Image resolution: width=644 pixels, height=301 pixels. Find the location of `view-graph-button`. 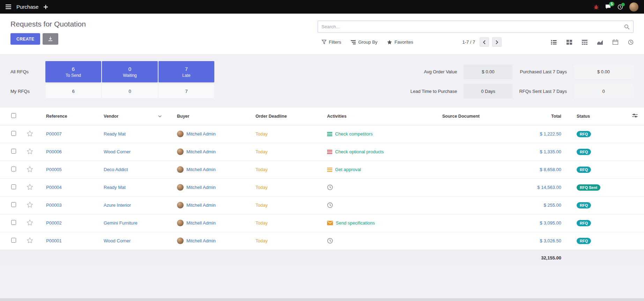

view-graph-button is located at coordinates (600, 42).